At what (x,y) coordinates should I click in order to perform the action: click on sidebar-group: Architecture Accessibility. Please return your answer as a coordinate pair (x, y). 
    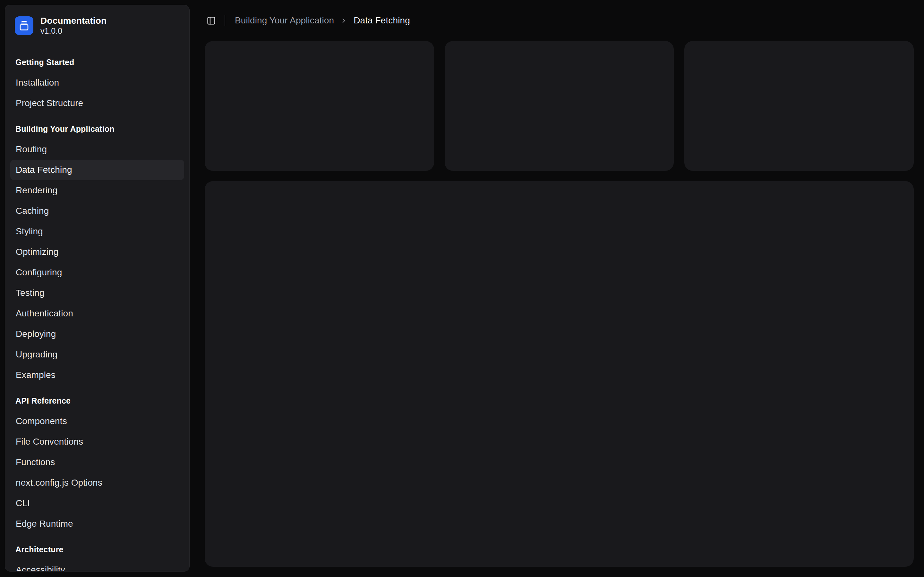
    Looking at the image, I should click on (97, 556).